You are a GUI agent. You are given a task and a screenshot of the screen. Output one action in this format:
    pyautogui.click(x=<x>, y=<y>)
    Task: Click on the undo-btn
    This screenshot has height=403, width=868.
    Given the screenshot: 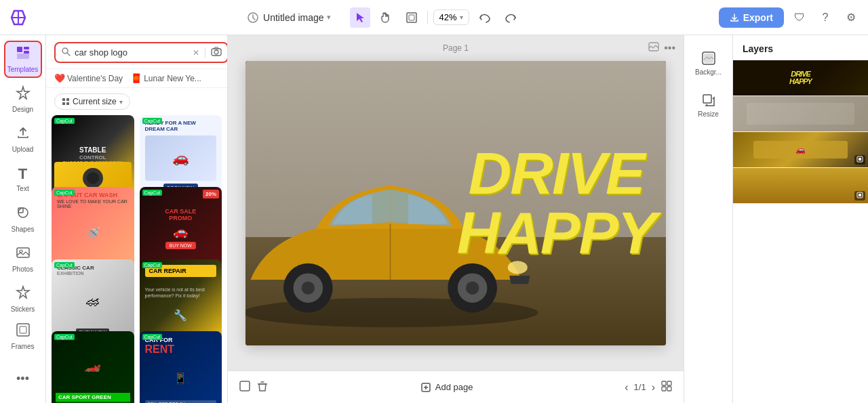 What is the action you would take?
    pyautogui.click(x=485, y=18)
    